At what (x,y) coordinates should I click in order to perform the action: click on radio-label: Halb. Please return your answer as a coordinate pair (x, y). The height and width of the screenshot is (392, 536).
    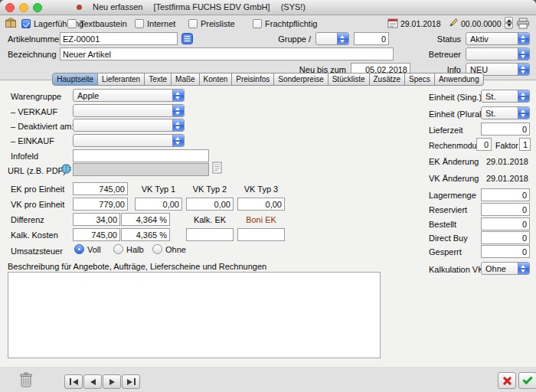
    Looking at the image, I should click on (135, 250).